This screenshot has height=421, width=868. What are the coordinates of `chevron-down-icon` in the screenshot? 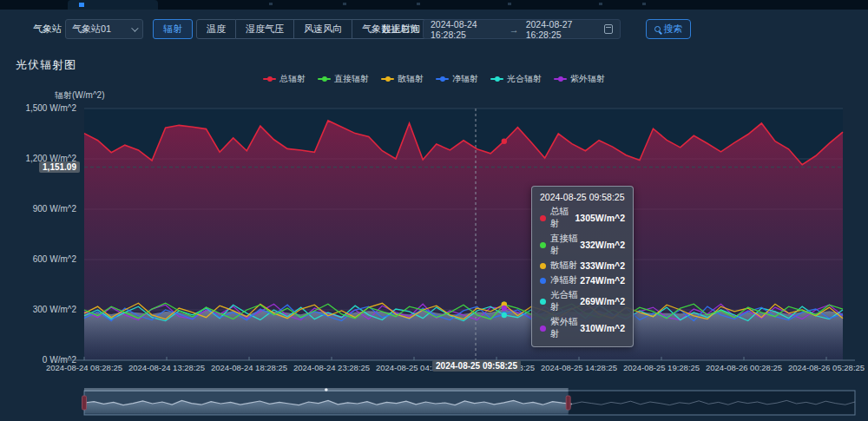 It's located at (135, 28).